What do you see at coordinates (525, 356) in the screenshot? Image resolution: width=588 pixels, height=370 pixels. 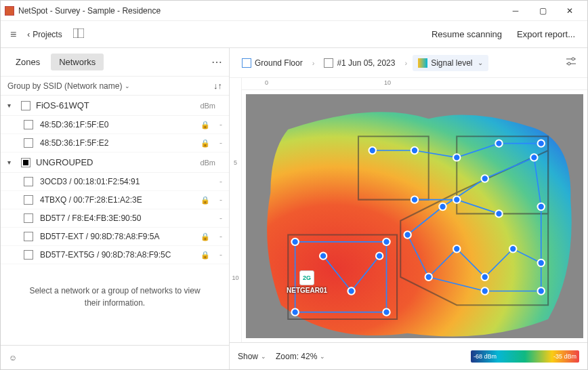 I see `signal-legend: -68 dBm -35 dBm` at bounding box center [525, 356].